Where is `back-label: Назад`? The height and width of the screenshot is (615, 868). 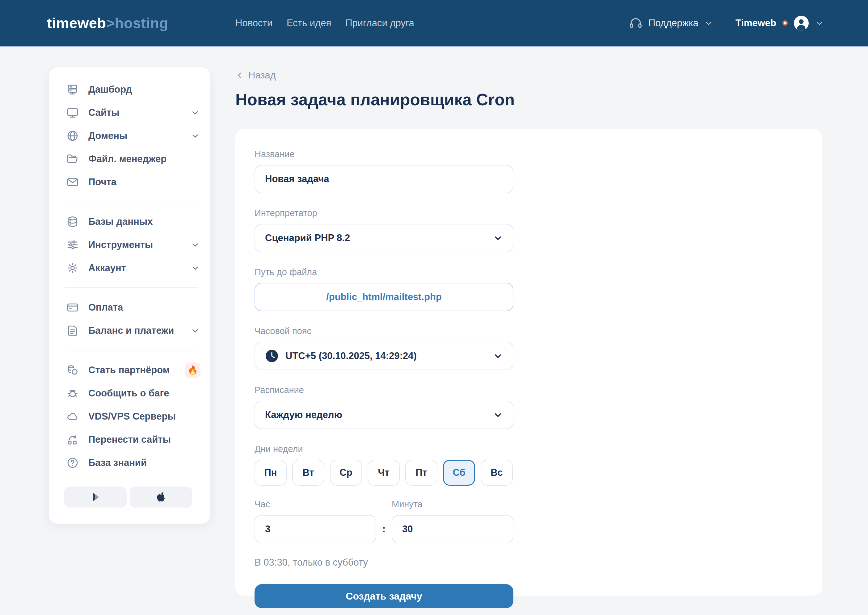
back-label: Назад is located at coordinates (262, 75).